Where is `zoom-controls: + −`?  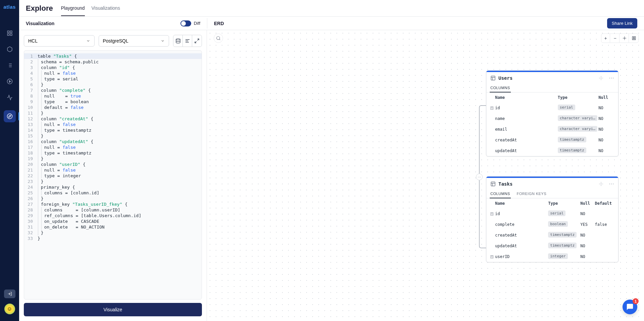 zoom-controls: + − is located at coordinates (620, 38).